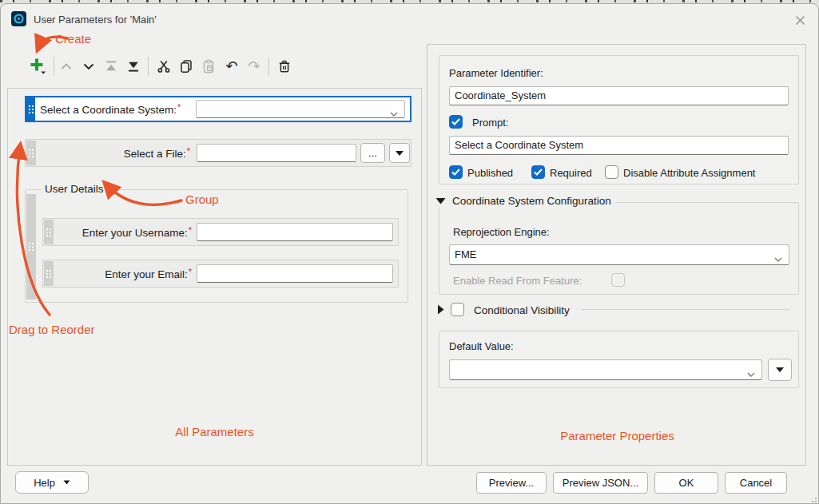  I want to click on cancel-label: Cancel, so click(756, 482).